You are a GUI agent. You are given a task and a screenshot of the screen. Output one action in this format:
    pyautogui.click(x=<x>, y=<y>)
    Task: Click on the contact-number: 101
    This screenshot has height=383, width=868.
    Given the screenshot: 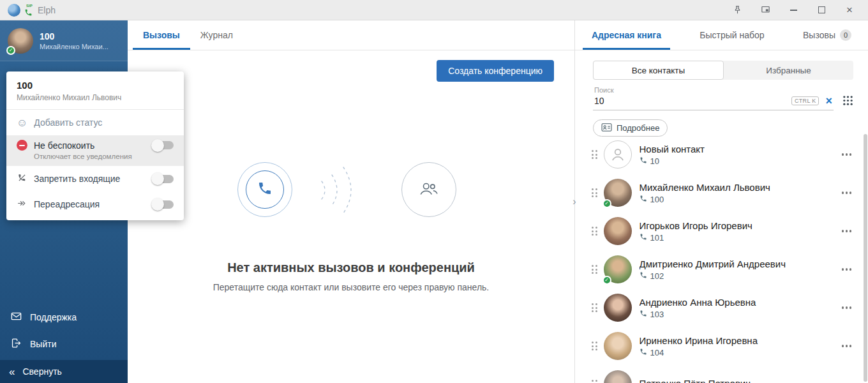 What is the action you would take?
    pyautogui.click(x=657, y=237)
    